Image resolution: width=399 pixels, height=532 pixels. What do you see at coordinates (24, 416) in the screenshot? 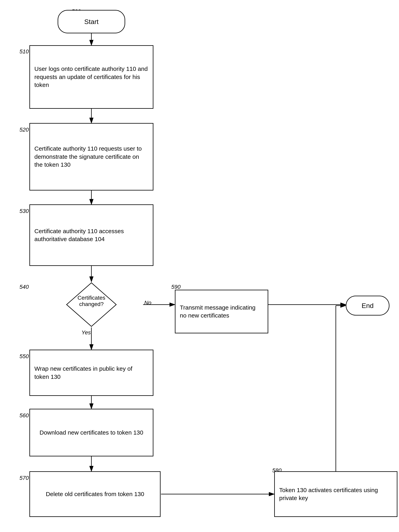
I see `label-560: 560` at bounding box center [24, 416].